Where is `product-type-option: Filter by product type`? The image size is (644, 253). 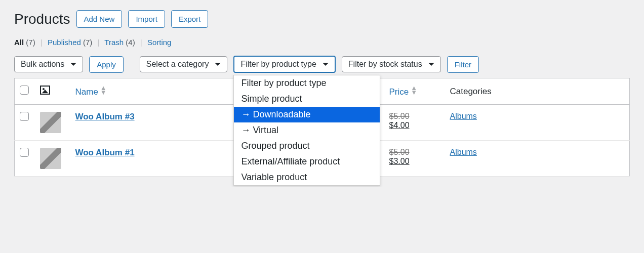 product-type-option: Filter by product type is located at coordinates (307, 83).